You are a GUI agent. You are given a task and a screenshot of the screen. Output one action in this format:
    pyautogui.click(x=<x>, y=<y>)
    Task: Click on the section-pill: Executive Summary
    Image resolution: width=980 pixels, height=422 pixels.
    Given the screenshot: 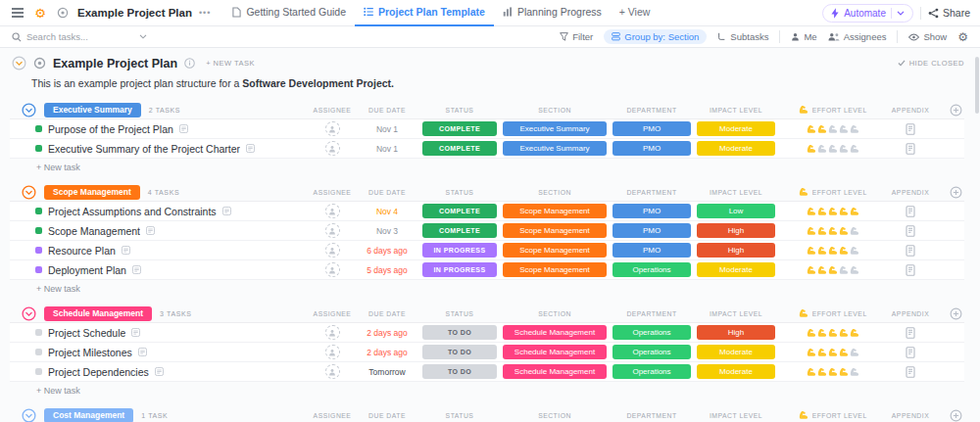 What is the action you would take?
    pyautogui.click(x=555, y=129)
    